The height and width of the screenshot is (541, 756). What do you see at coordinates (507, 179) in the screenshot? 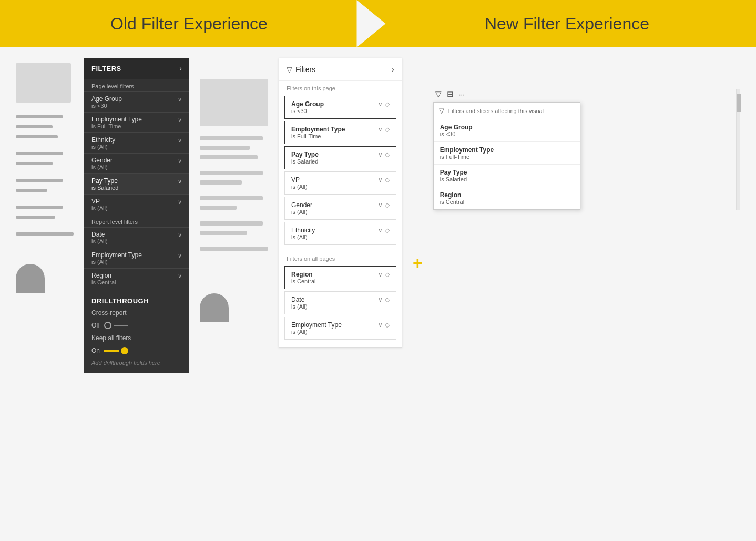
I see `popup-value-pay-type: is Salaried` at bounding box center [507, 179].